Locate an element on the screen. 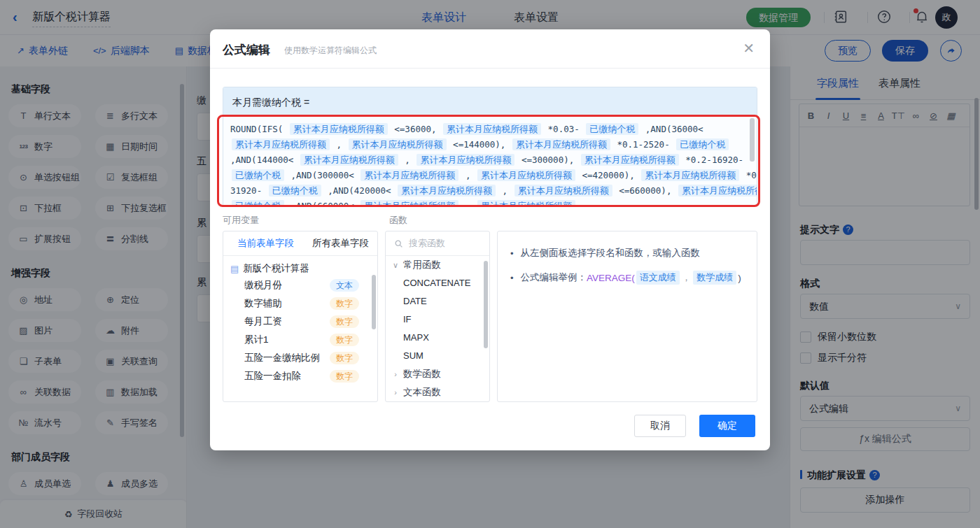  variable-item: 五险一金扣除数字 is located at coordinates (300, 376).